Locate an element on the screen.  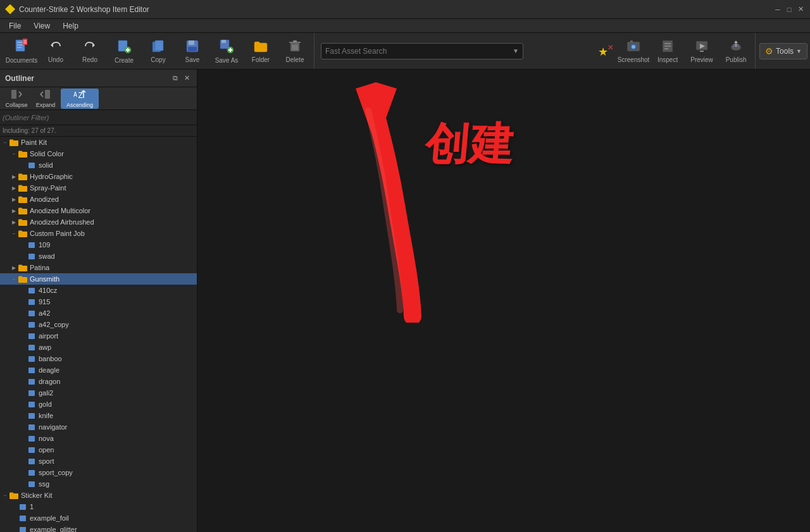
minimize-button: ─ is located at coordinates (778, 9).